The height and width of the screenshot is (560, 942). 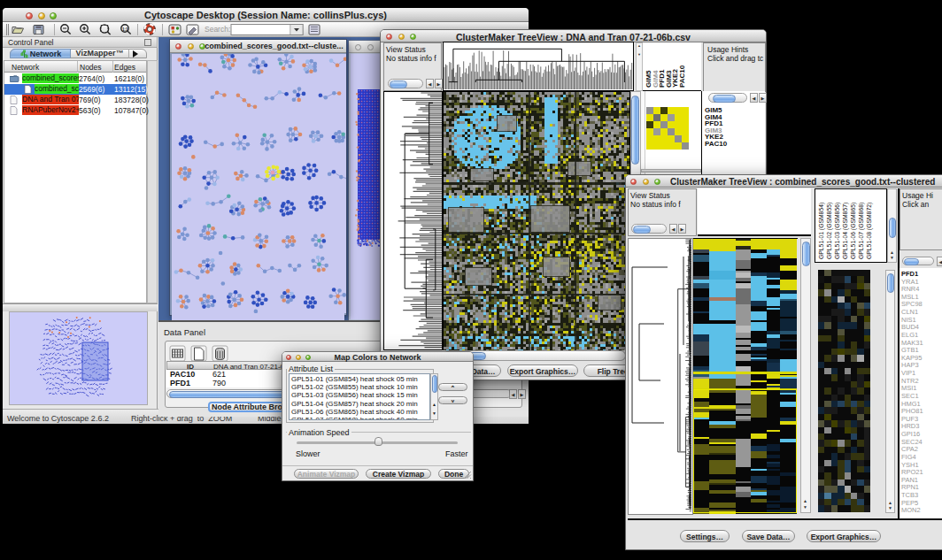 I want to click on svg-text: GPL51-02 (GSM855), so click(x=830, y=231).